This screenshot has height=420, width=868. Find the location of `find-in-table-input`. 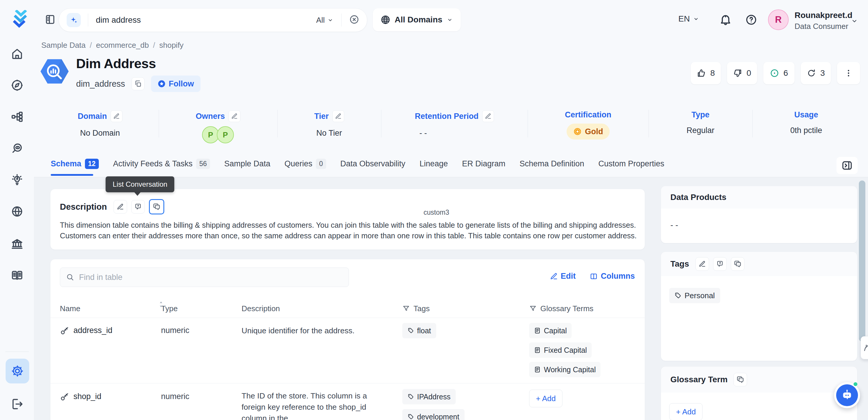

find-in-table-input is located at coordinates (211, 277).